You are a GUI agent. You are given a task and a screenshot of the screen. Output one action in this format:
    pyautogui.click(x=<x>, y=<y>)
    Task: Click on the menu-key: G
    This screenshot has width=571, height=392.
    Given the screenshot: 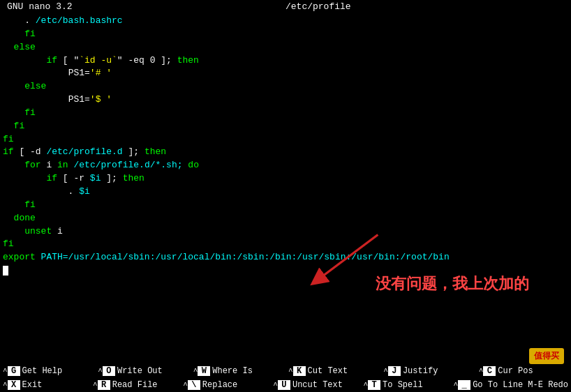 What is the action you would take?
    pyautogui.click(x=14, y=371)
    